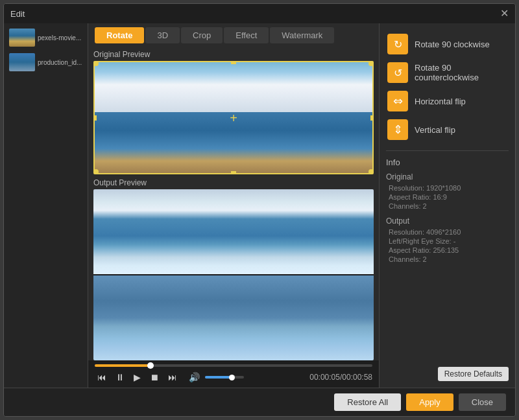 The width and height of the screenshot is (519, 420). Describe the element at coordinates (202, 35) in the screenshot. I see `tab-crop: Crop` at that location.